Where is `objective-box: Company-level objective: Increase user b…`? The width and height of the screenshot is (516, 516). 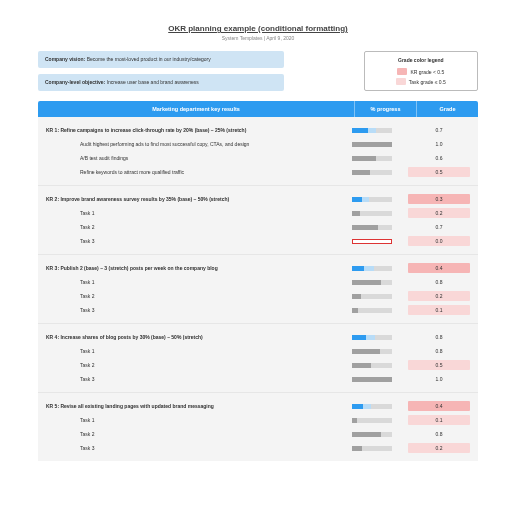 objective-box: Company-level objective: Increase user b… is located at coordinates (161, 82).